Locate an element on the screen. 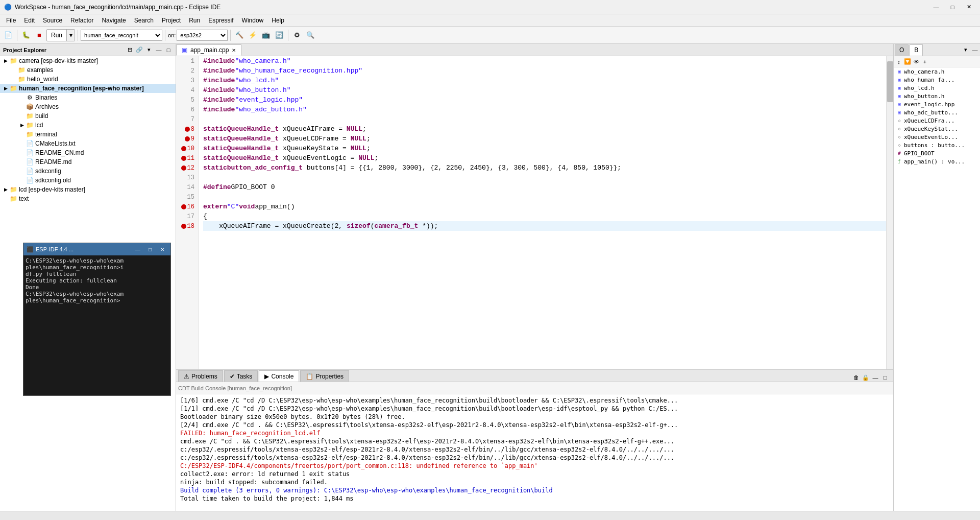 This screenshot has width=980, height=520. line-number-17: 17 is located at coordinates (187, 217).